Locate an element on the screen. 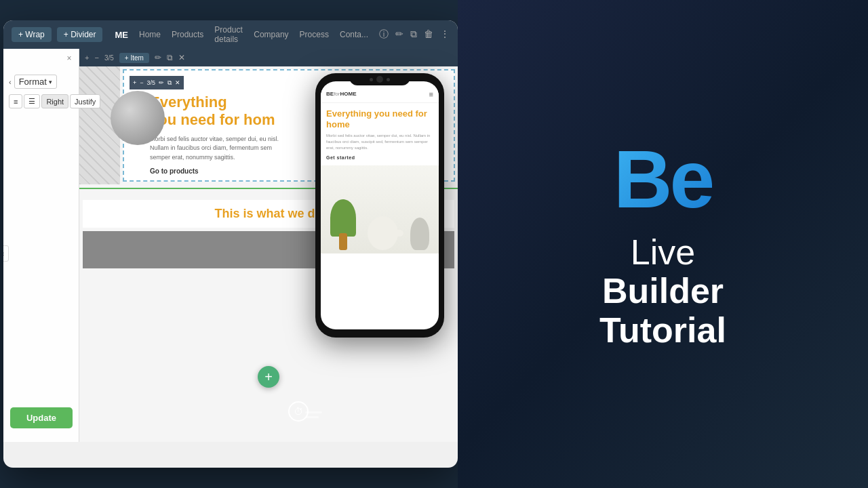 This screenshot has height=488, width=868. wrap-button: + Wrap is located at coordinates (31, 35).